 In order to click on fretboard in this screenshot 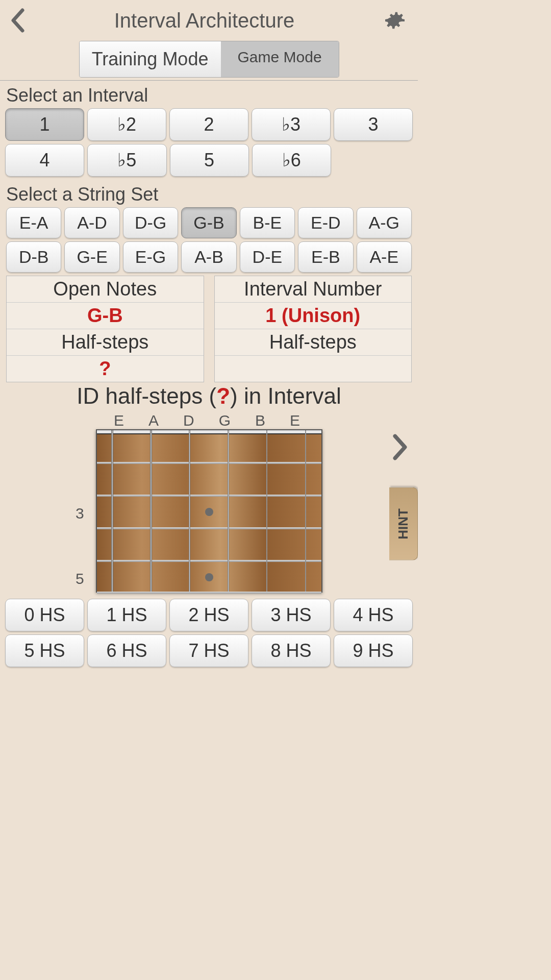, I will do `click(209, 511)`.